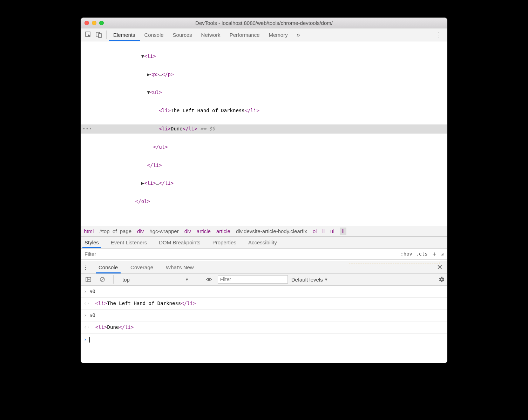 This screenshot has height=420, width=528. I want to click on element-style-placeholder, so click(394, 263).